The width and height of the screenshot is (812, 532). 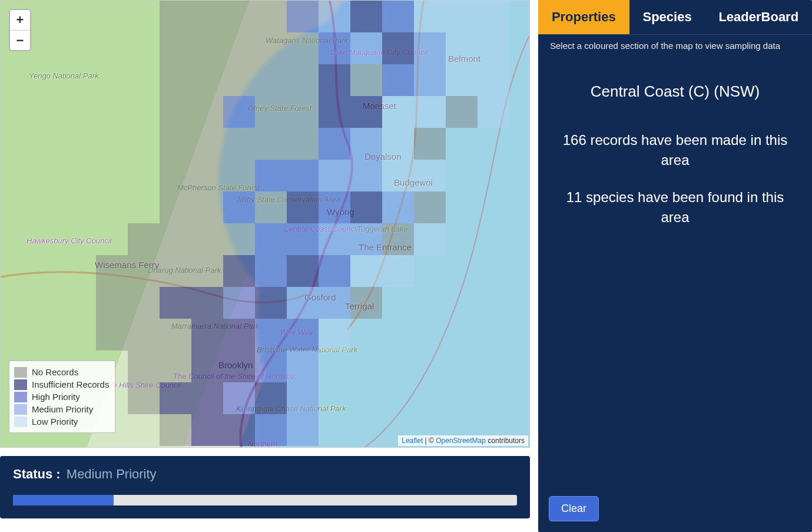 What do you see at coordinates (758, 17) in the screenshot?
I see `tab-leaderboard: LeaderBoard` at bounding box center [758, 17].